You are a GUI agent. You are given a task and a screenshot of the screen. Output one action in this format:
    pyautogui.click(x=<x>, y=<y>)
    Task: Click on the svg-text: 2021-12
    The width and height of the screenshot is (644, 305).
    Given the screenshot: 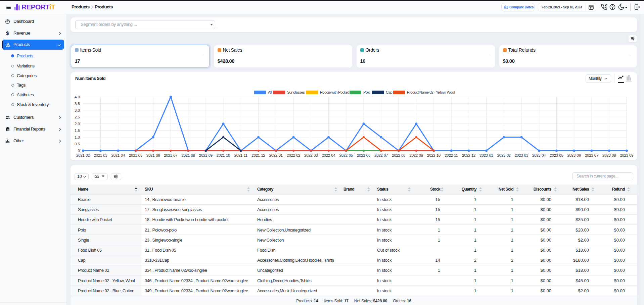 What is the action you would take?
    pyautogui.click(x=259, y=155)
    